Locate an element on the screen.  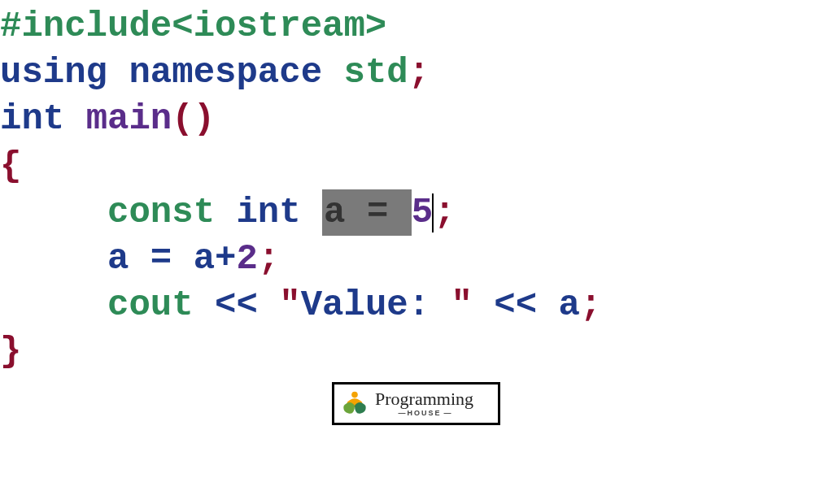
quote-open: " is located at coordinates (290, 305).